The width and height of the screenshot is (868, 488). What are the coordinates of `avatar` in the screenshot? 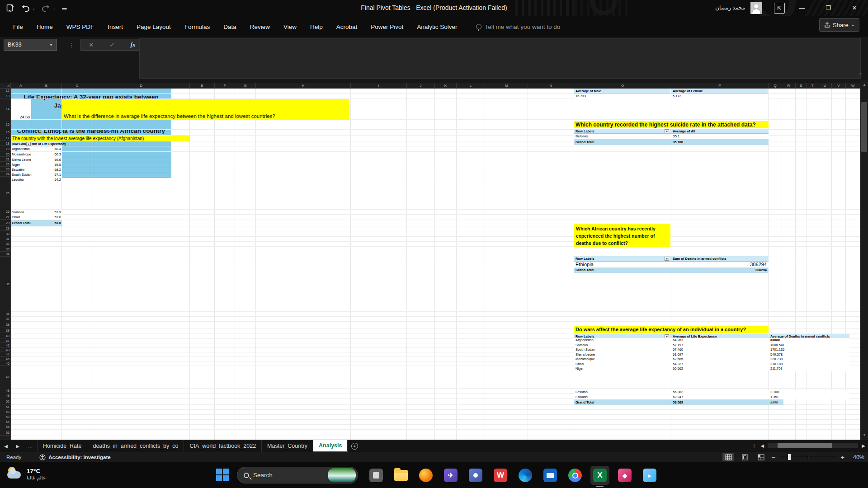 It's located at (756, 8).